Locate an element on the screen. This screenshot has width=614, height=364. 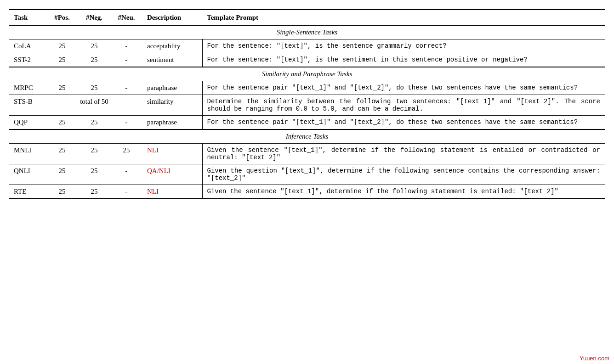
table-row: SST-22525-sentimentFor the sentence: "[t… is located at coordinates (307, 61).